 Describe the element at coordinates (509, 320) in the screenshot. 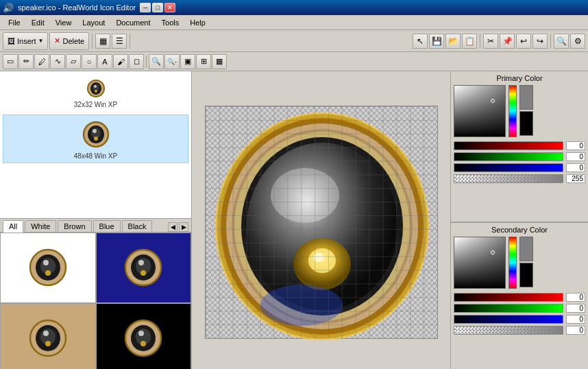

I see `secondary-blue-slider` at that location.